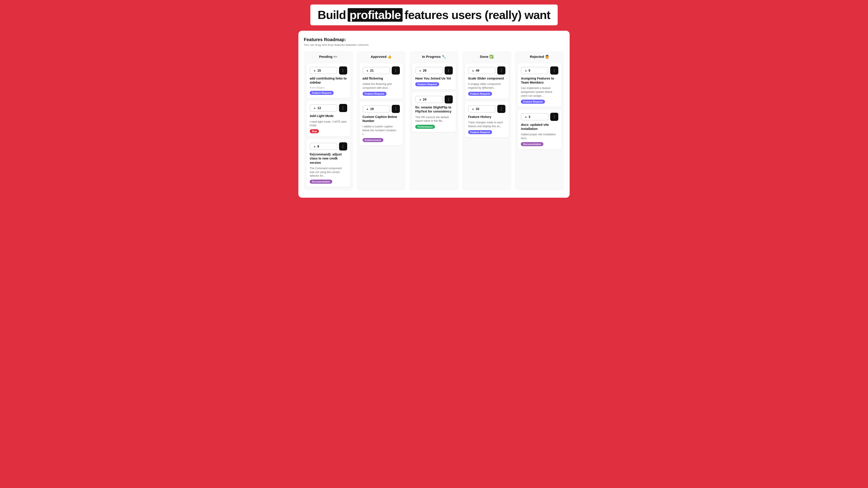 Image resolution: width=868 pixels, height=488 pixels. I want to click on card-title: docs: updated vite installation, so click(540, 127).